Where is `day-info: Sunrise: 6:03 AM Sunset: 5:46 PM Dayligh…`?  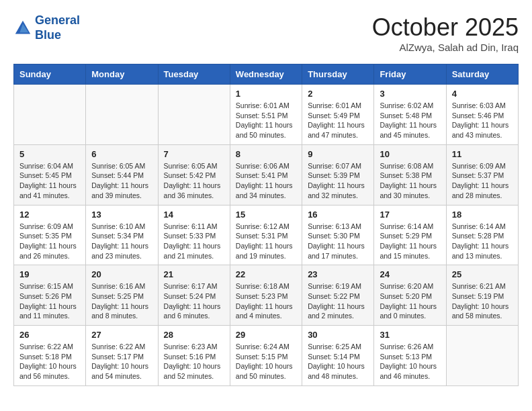
day-info: Sunrise: 6:03 AM Sunset: 5:46 PM Dayligh… is located at coordinates (482, 121).